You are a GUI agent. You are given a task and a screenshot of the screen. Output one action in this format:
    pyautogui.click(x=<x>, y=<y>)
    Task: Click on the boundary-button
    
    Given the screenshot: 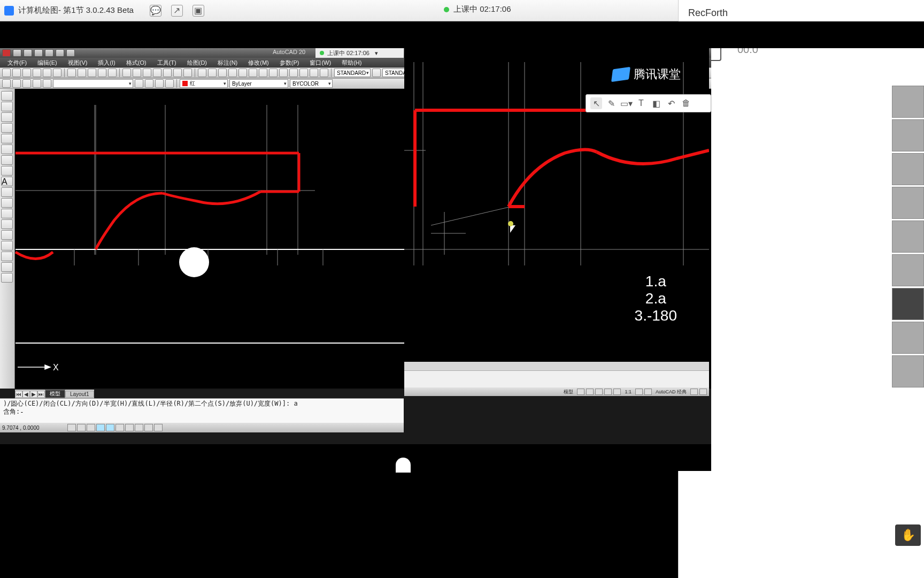 What is the action you would take?
    pyautogui.click(x=7, y=267)
    